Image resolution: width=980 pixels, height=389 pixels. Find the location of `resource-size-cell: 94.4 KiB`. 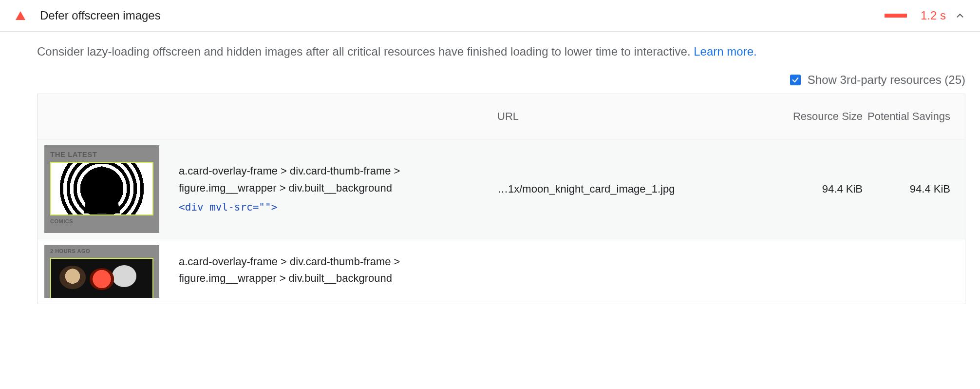

resource-size-cell: 94.4 KiB is located at coordinates (819, 189).